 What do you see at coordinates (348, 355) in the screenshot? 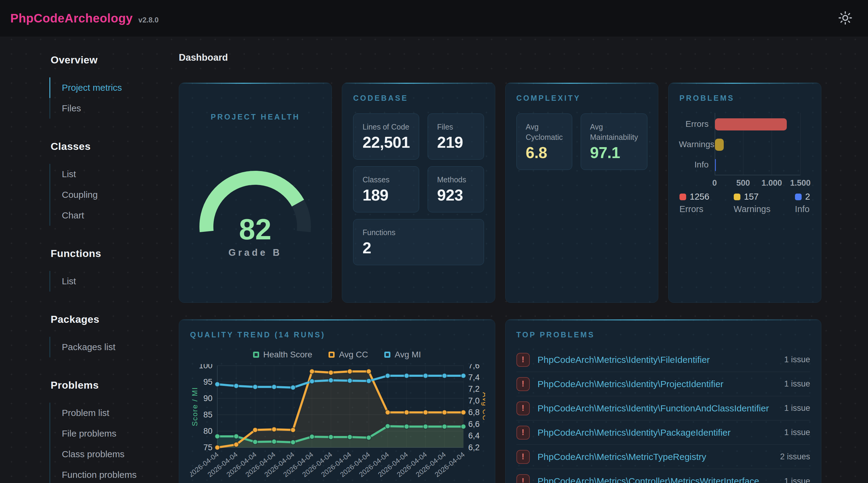
I see `trend-legend-item-avg-cc: Avg CC` at bounding box center [348, 355].